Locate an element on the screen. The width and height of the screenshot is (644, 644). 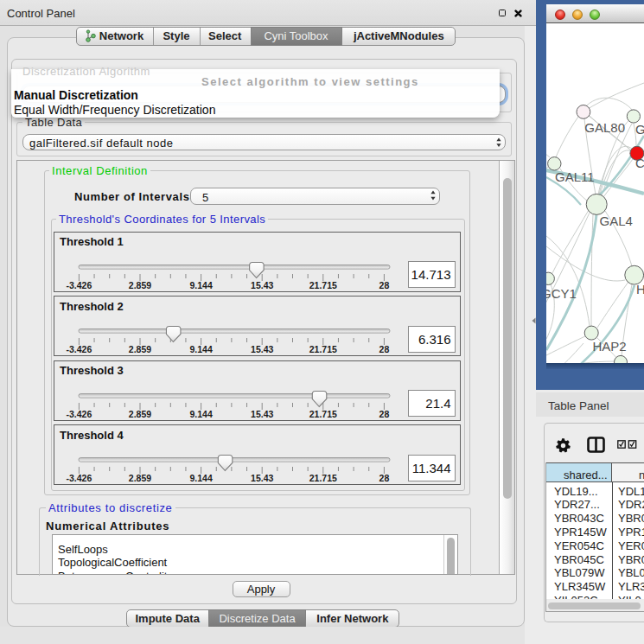
svg-text: C is located at coordinates (640, 163).